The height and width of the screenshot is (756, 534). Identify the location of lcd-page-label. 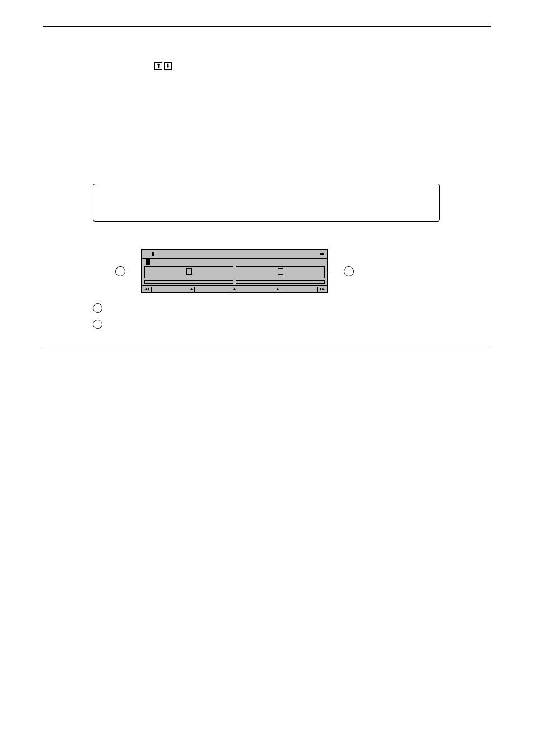
(148, 262).